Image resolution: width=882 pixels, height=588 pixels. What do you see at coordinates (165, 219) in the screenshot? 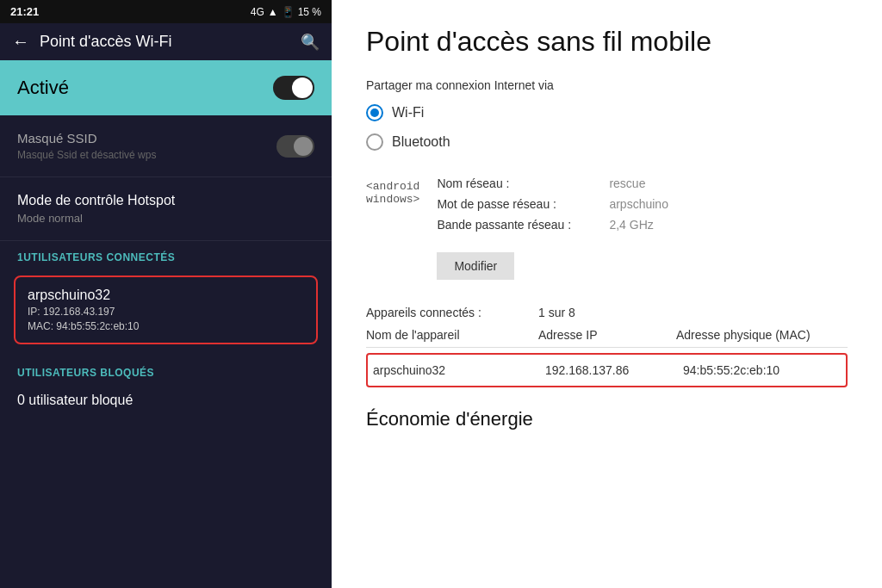
I see `mode-subtitle: Mode normal` at bounding box center [165, 219].